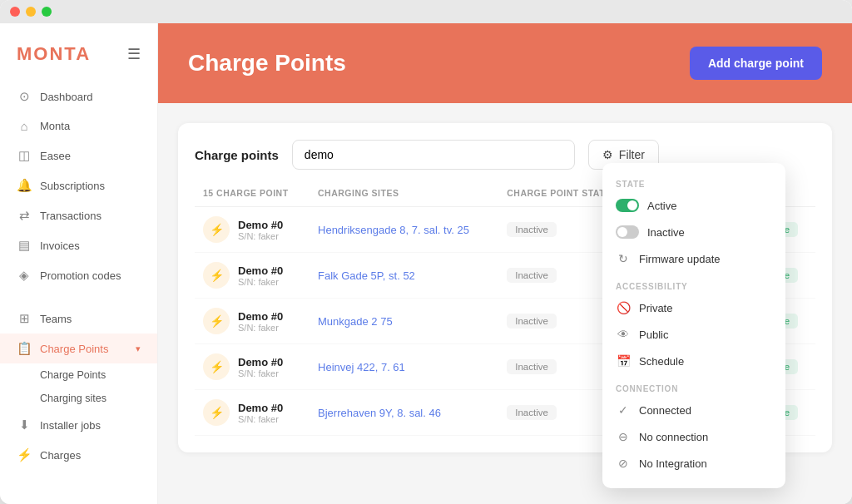 The image size is (852, 504). Describe the element at coordinates (532, 275) in the screenshot. I see `state-badge-1: Inactive` at that location.